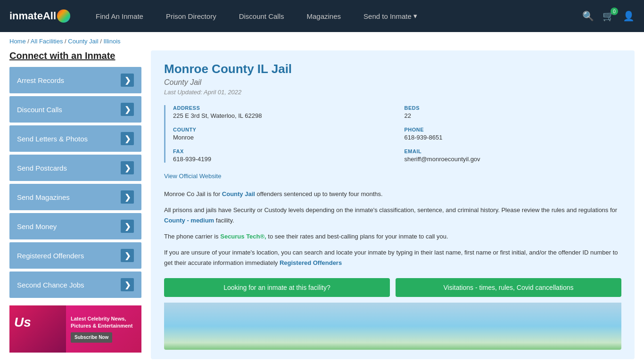  I want to click on sidebar-arrow-discount-calls: ❯, so click(127, 109).